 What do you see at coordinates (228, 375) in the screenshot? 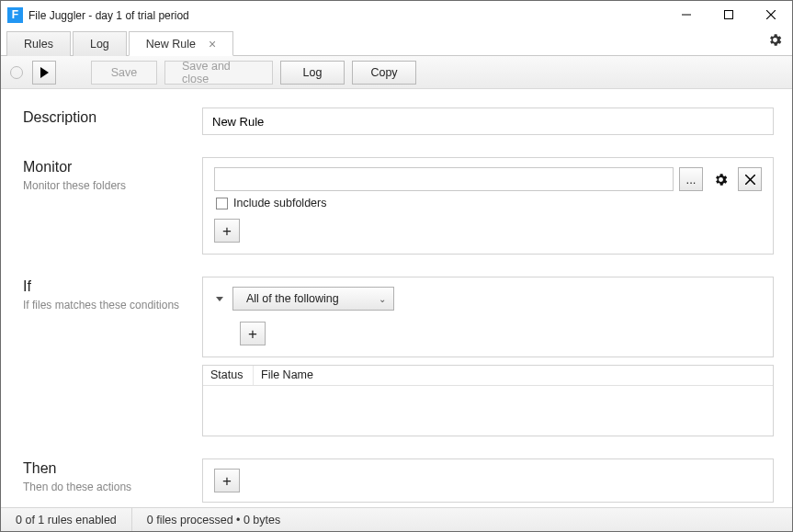
I see `column-header-status: Status` at bounding box center [228, 375].